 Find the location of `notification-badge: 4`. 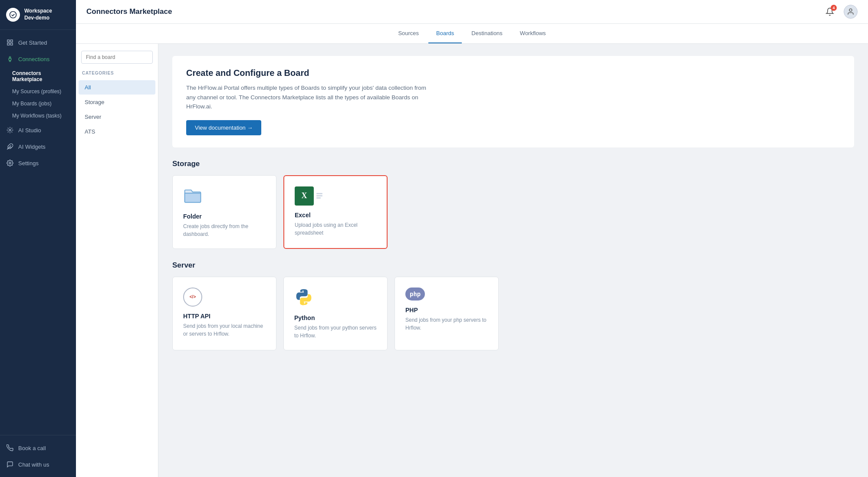

notification-badge: 4 is located at coordinates (834, 8).